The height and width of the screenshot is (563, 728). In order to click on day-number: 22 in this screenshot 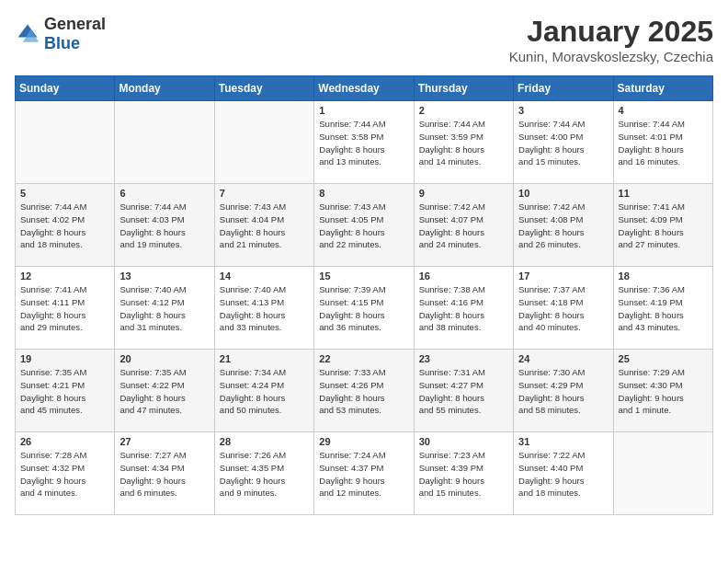, I will do `click(364, 359)`.